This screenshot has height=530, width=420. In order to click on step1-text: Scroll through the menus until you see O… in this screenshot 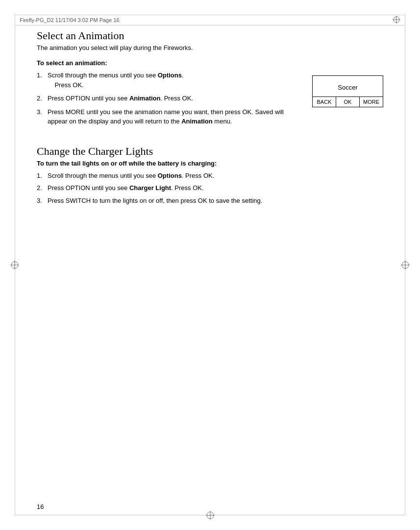, I will do `click(175, 80)`.